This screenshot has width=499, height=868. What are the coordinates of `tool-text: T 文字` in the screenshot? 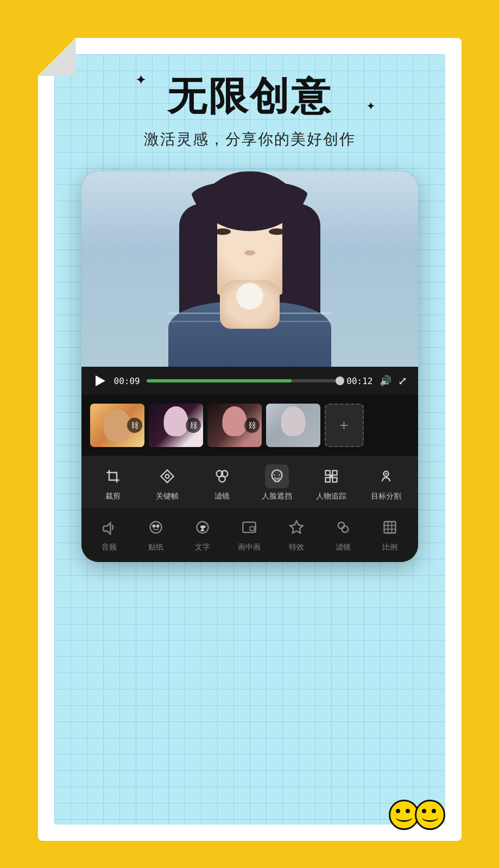 It's located at (203, 534).